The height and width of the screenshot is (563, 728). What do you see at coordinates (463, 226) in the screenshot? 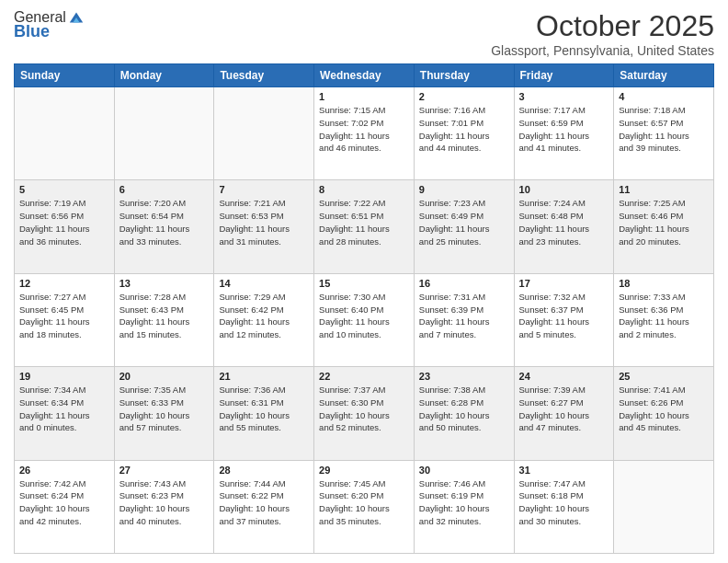
I see `calendar-cell: 9Sunrise: 7:23 AMSunset: 6:49 PMDaylight…` at bounding box center [463, 226].